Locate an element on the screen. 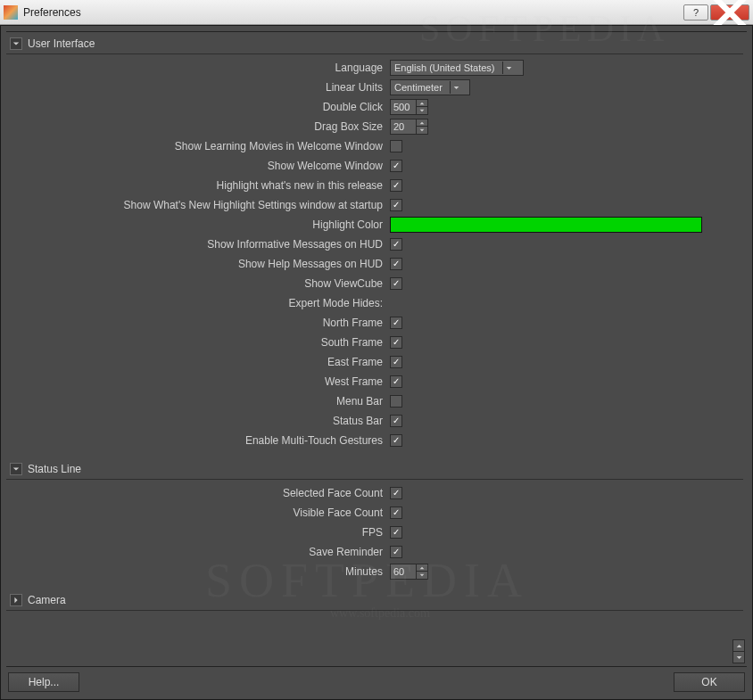 The height and width of the screenshot is (700, 753). label-show-learning-movies: Show Learning Movies in Welcome Window is located at coordinates (198, 146).